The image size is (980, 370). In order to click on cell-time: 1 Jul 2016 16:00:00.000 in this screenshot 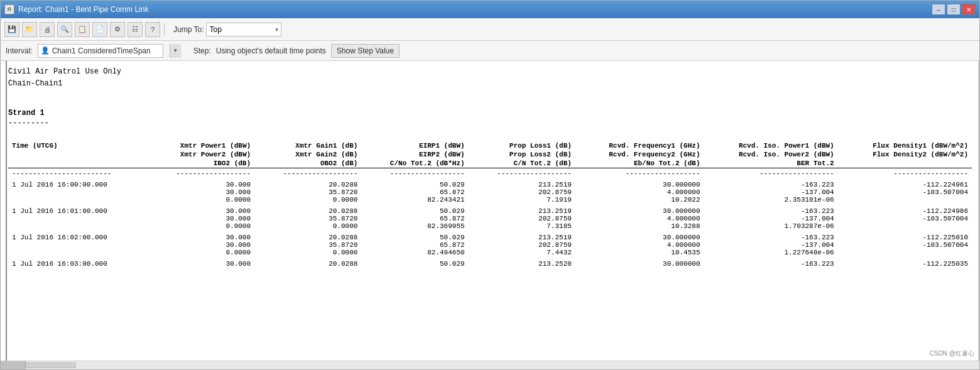, I will do `click(78, 183)`.